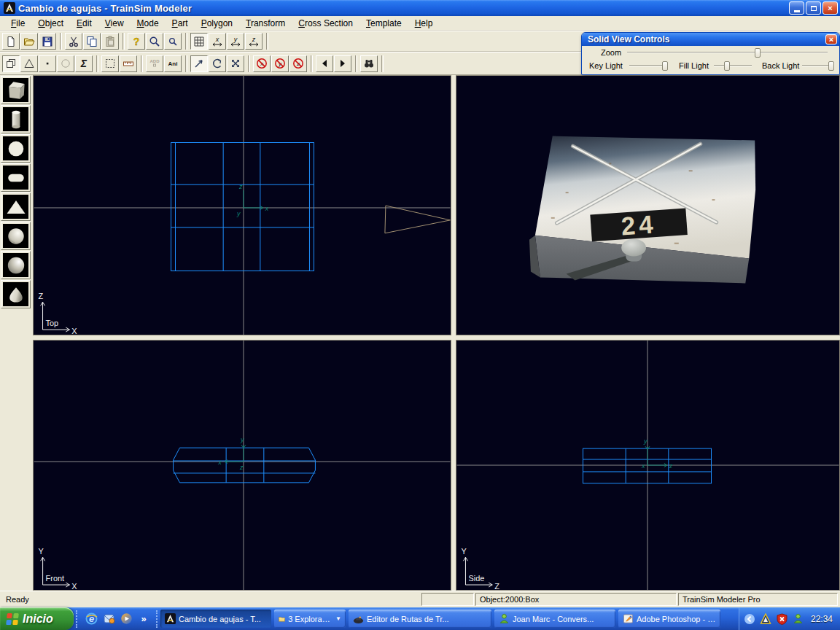 The width and height of the screenshot is (840, 630). Describe the element at coordinates (324, 64) in the screenshot. I see `prev-part-button` at that location.